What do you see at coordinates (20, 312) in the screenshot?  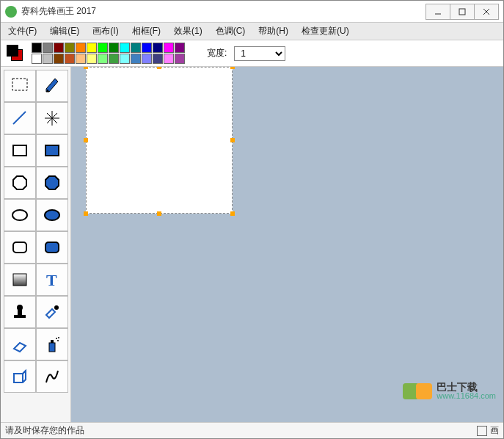 I see `tool-stamp` at bounding box center [20, 312].